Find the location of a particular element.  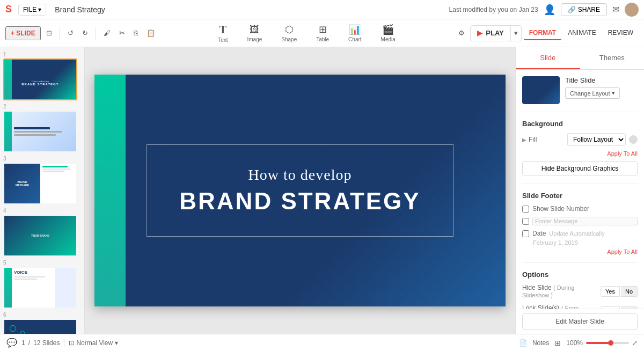

slide-content: How to develop BRAND STRATEGY is located at coordinates (299, 191).